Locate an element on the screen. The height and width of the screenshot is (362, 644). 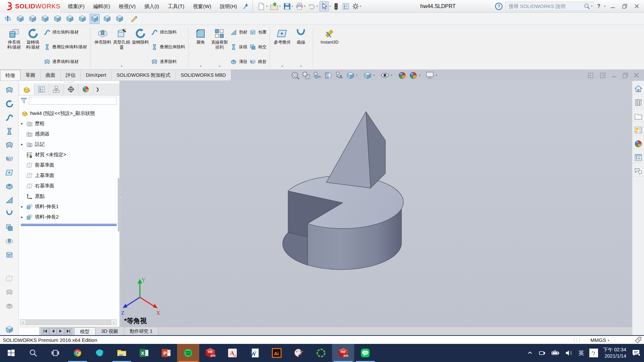
tab-property-manager is located at coordinates (42, 89).